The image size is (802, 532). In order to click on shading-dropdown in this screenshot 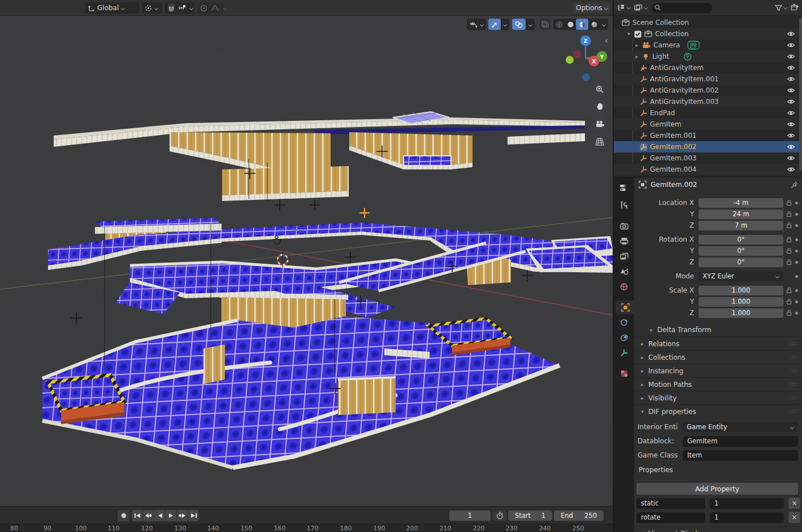, I will do `click(604, 24)`.